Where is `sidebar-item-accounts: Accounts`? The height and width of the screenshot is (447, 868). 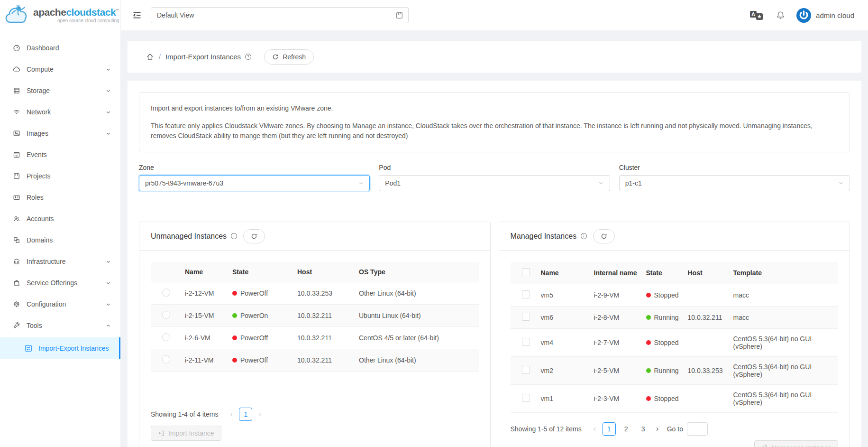
sidebar-item-accounts: Accounts is located at coordinates (60, 219).